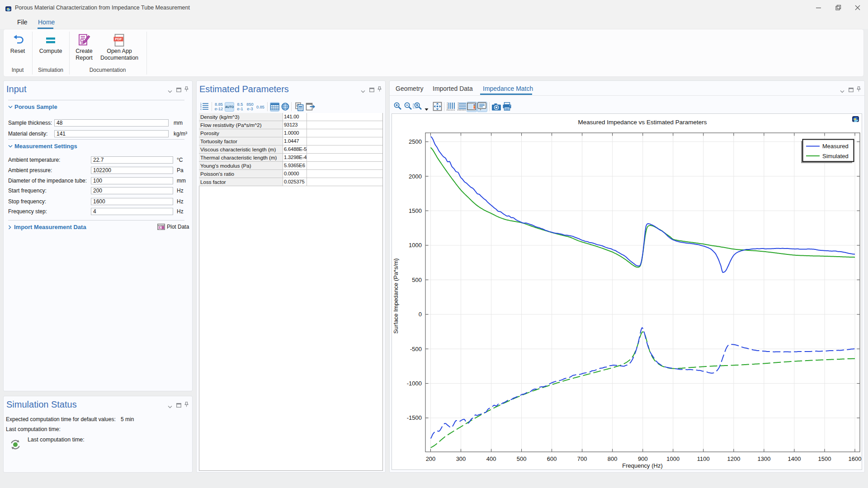 This screenshot has height=488, width=868. I want to click on svg-text: 2000, so click(415, 176).